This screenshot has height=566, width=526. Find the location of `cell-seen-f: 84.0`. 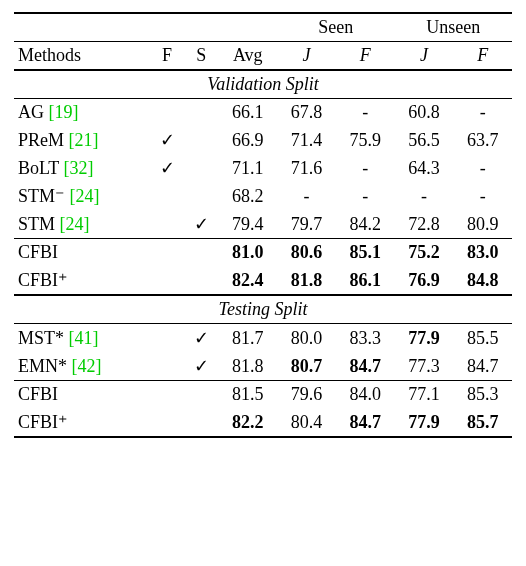

cell-seen-f: 84.0 is located at coordinates (366, 394).